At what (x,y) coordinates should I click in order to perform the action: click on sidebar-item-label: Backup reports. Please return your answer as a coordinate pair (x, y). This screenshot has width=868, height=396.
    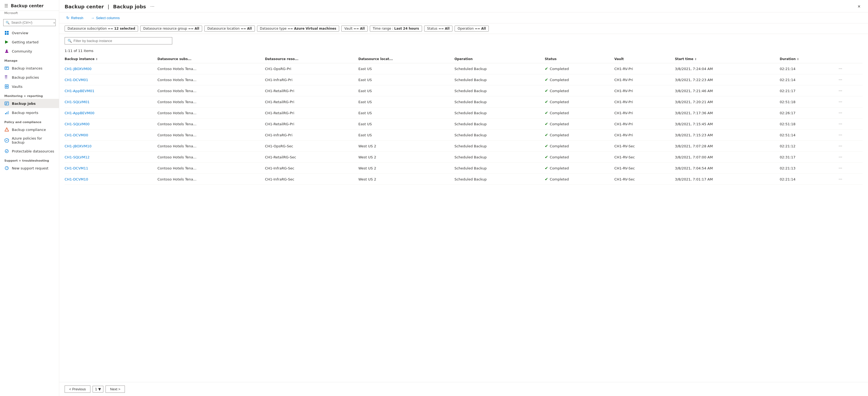
    Looking at the image, I should click on (25, 113).